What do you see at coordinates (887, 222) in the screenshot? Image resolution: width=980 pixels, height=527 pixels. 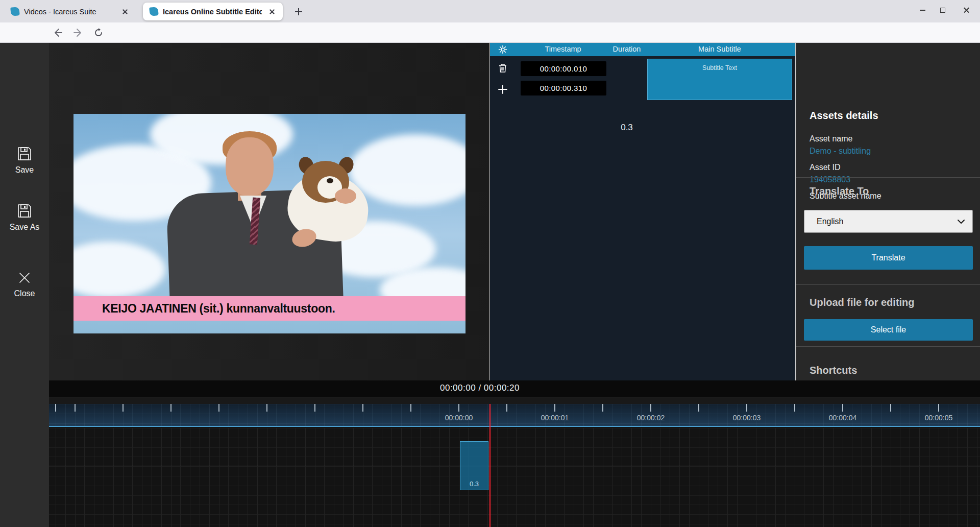 I see `language-selected-value: English` at bounding box center [887, 222].